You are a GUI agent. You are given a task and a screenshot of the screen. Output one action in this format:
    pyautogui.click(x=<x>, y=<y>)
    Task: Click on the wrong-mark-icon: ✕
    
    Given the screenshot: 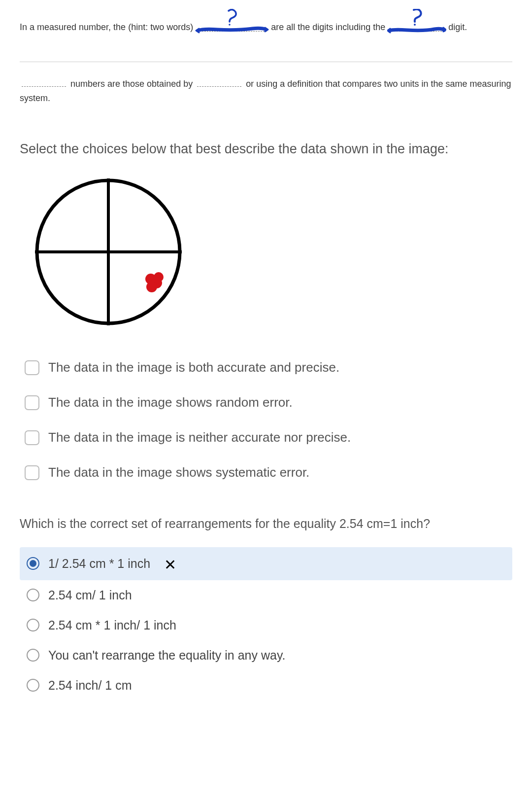 What is the action you would take?
    pyautogui.click(x=170, y=565)
    